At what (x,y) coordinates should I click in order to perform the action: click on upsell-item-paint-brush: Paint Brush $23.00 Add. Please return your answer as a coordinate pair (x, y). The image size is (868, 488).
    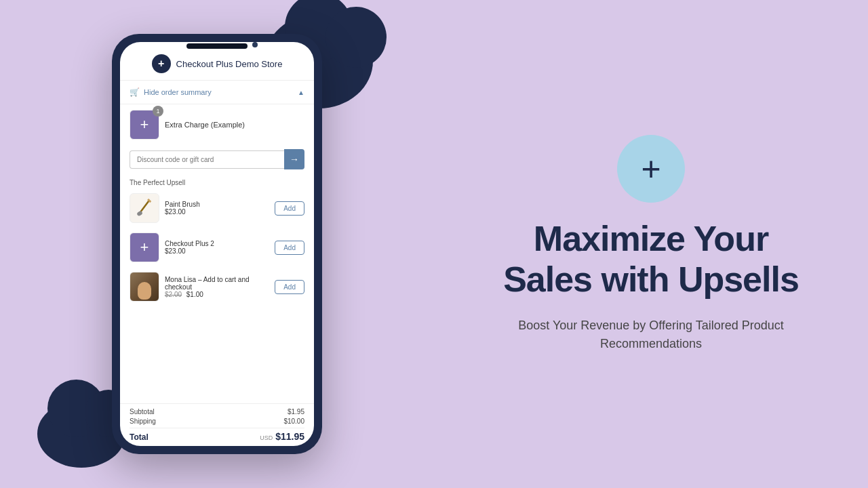
    Looking at the image, I should click on (217, 208).